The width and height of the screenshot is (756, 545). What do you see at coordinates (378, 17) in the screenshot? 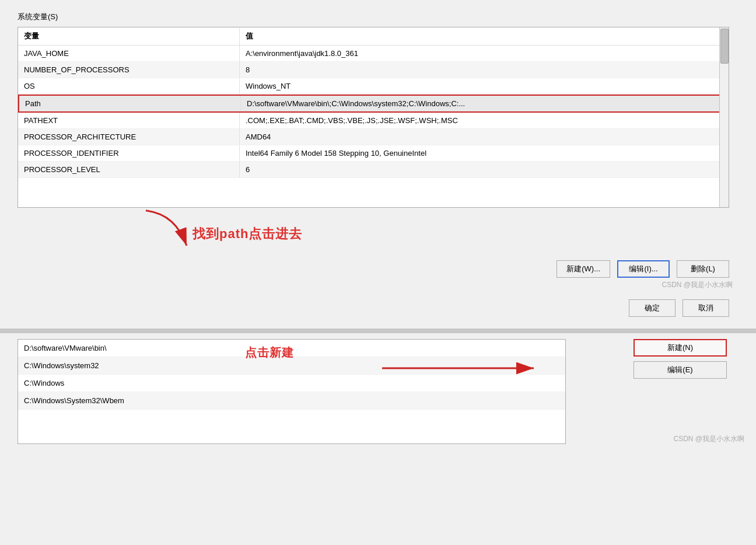
I see `section-title: 系统变量(S)` at bounding box center [378, 17].